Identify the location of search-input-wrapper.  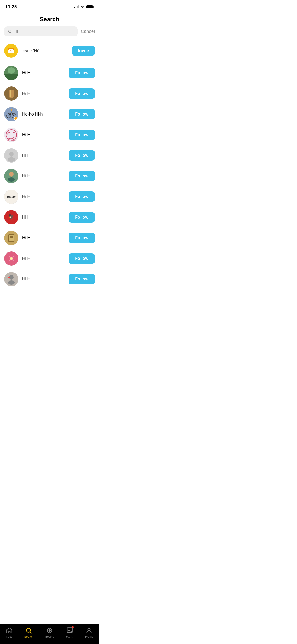
(41, 31).